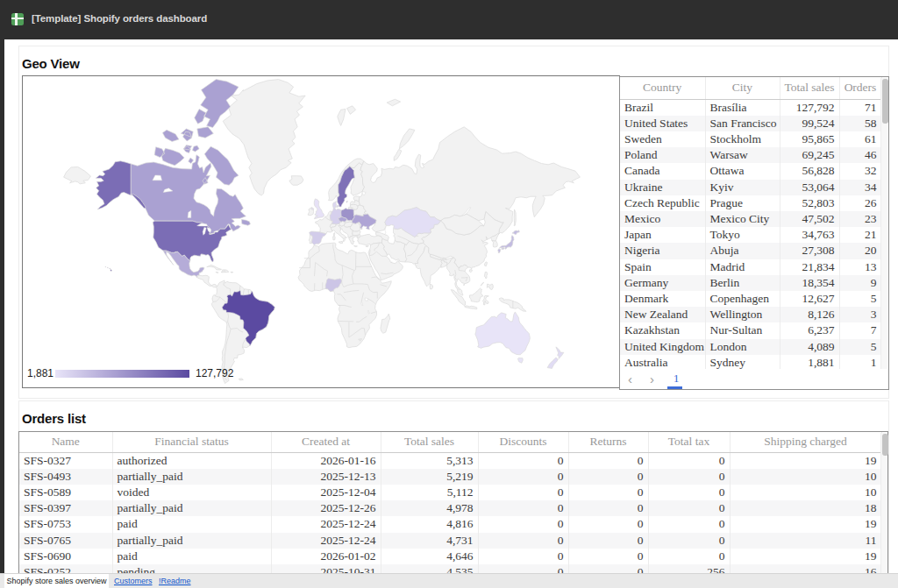 This screenshot has height=588, width=898. I want to click on table-cell: 32, so click(860, 171).